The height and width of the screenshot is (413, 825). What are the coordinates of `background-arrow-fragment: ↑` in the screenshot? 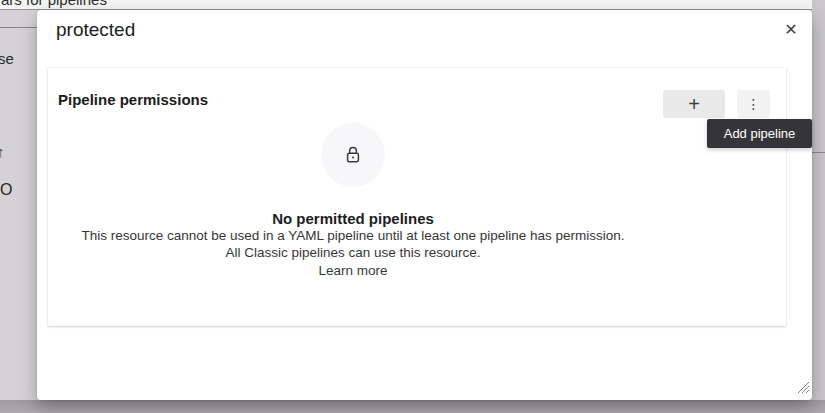 It's located at (2, 152).